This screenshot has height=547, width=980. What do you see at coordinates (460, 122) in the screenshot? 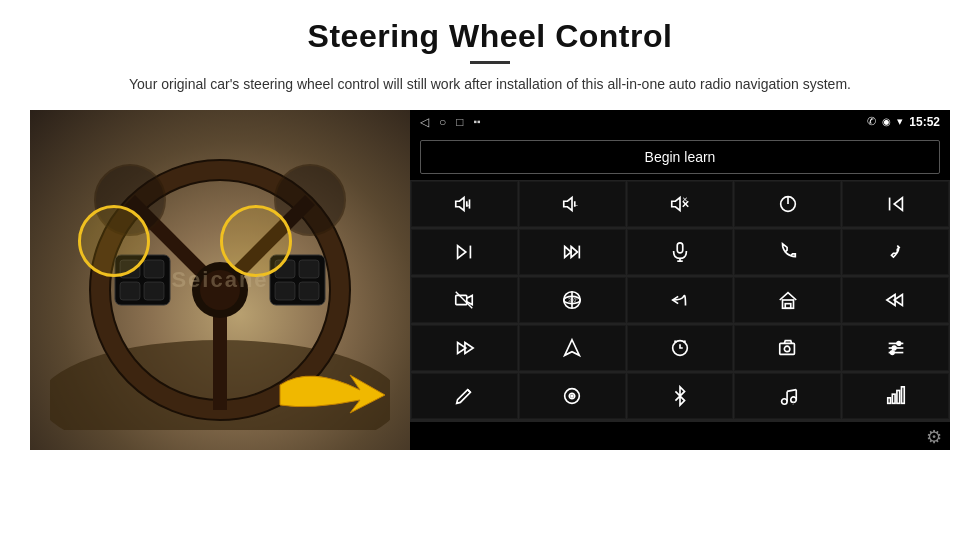
I see `nav-recents-icon: □` at bounding box center [460, 122].